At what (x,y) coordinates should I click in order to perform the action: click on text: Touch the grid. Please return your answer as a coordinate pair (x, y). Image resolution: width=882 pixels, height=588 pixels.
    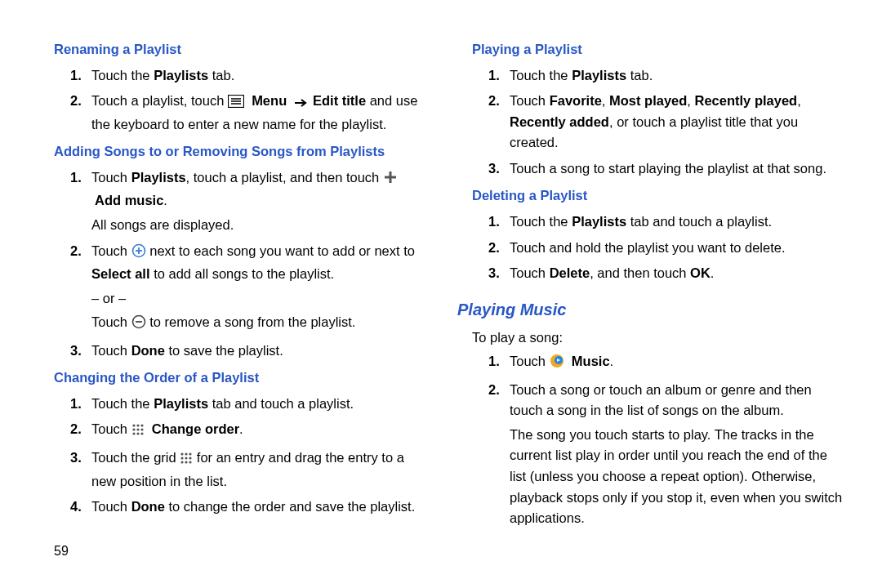
    Looking at the image, I should click on (136, 457).